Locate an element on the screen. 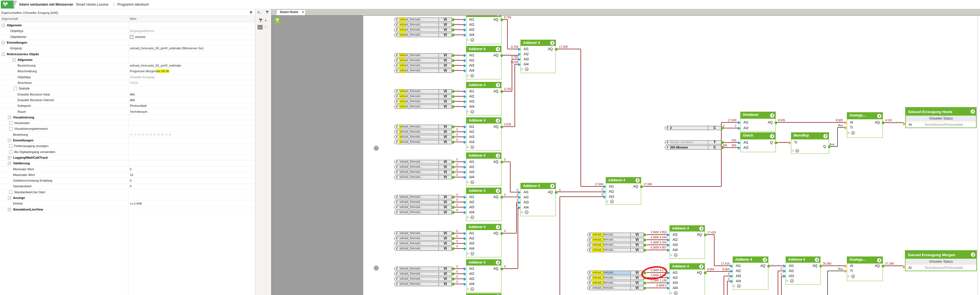 This screenshot has width=980, height=295. property-row: Statistik is located at coordinates (127, 89).